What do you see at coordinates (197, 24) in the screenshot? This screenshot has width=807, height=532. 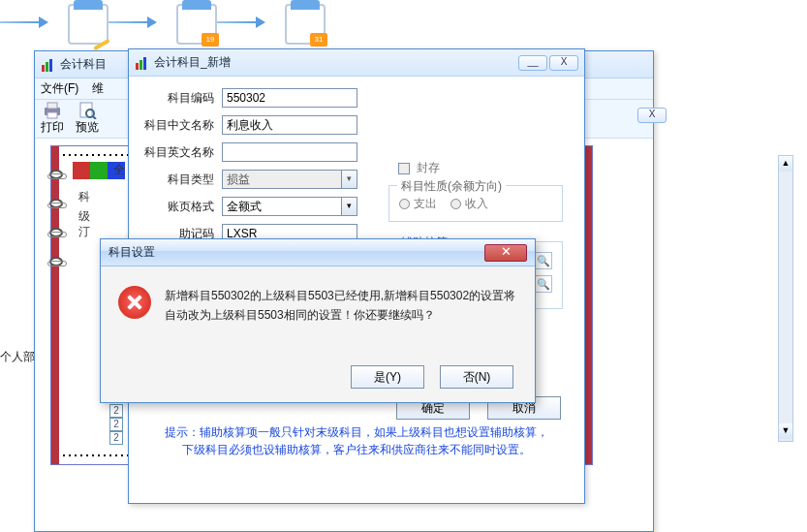 I see `calendar-icon: 19` at bounding box center [197, 24].